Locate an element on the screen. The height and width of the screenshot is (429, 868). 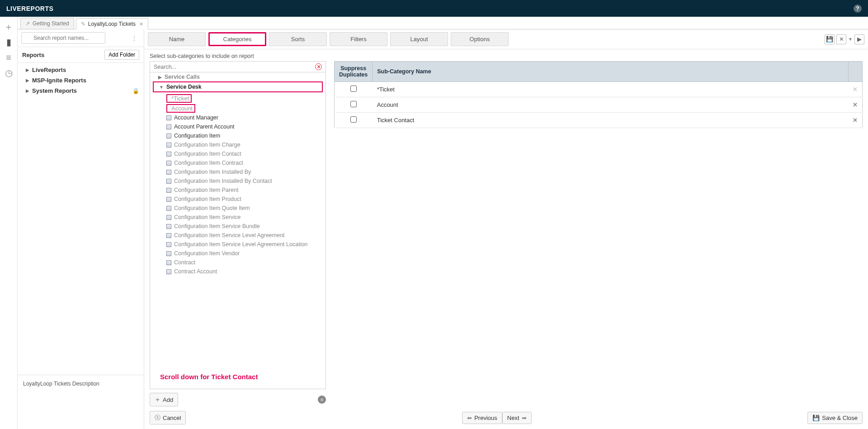
tree-item: Configuration Item Product is located at coordinates (238, 199).